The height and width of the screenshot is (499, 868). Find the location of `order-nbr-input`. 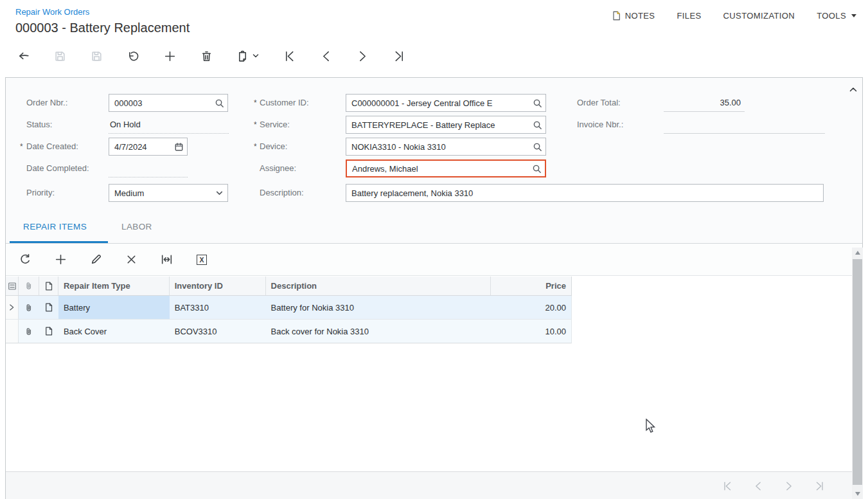

order-nbr-input is located at coordinates (168, 103).